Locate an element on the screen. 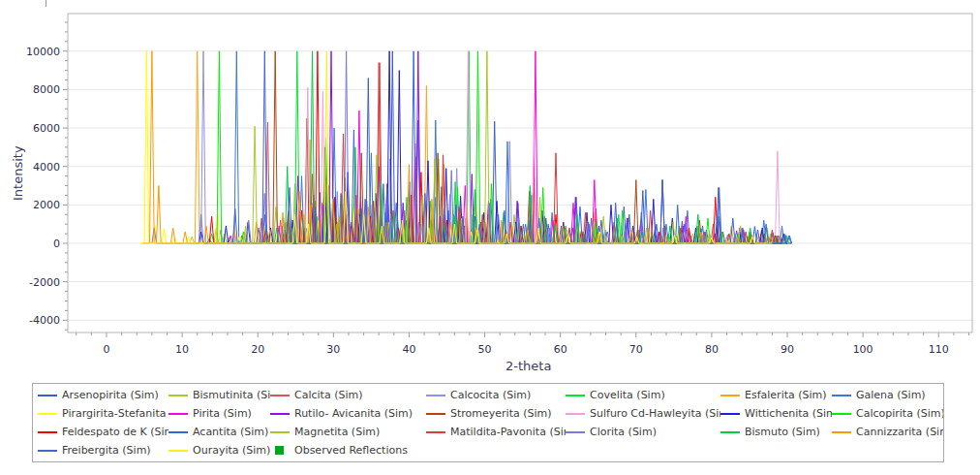 The image size is (980, 475). x-axis-title: 2-theta is located at coordinates (529, 366).